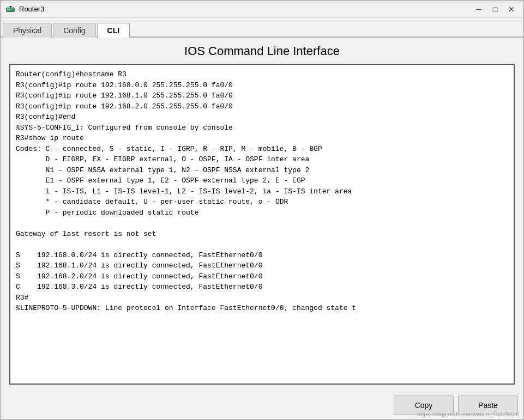 This screenshot has height=420, width=524. Describe the element at coordinates (27, 31) in the screenshot. I see `tab-physical: Physical` at that location.